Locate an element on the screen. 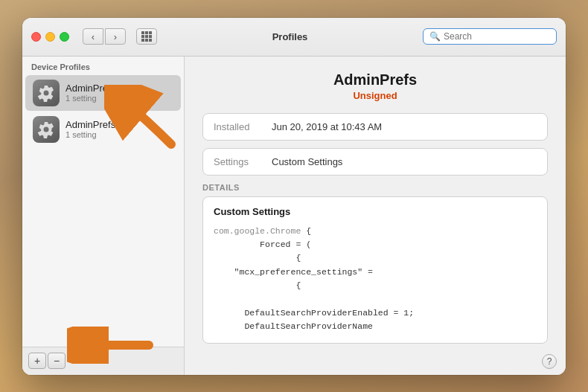  forward-button: › is located at coordinates (115, 36).